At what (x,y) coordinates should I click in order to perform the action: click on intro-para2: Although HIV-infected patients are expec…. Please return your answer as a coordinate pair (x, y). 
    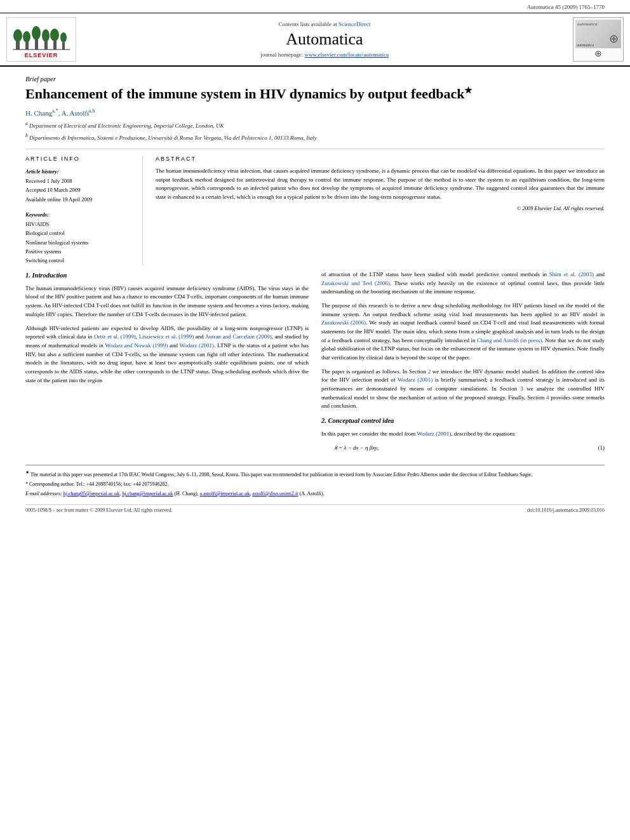
    Looking at the image, I should click on (167, 355).